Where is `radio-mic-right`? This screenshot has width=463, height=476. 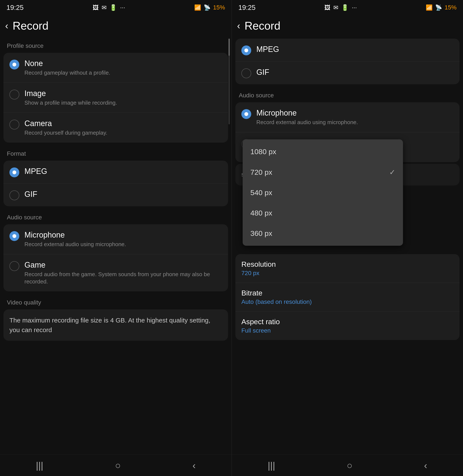 radio-mic-right is located at coordinates (246, 114).